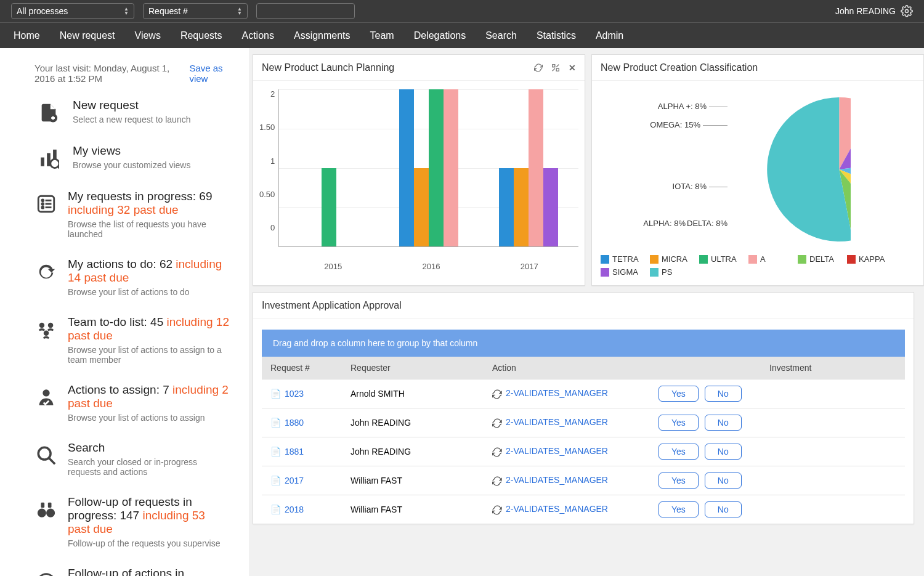 This screenshot has width=924, height=576. What do you see at coordinates (724, 259) in the screenshot?
I see `legend-item: ULTRA` at bounding box center [724, 259].